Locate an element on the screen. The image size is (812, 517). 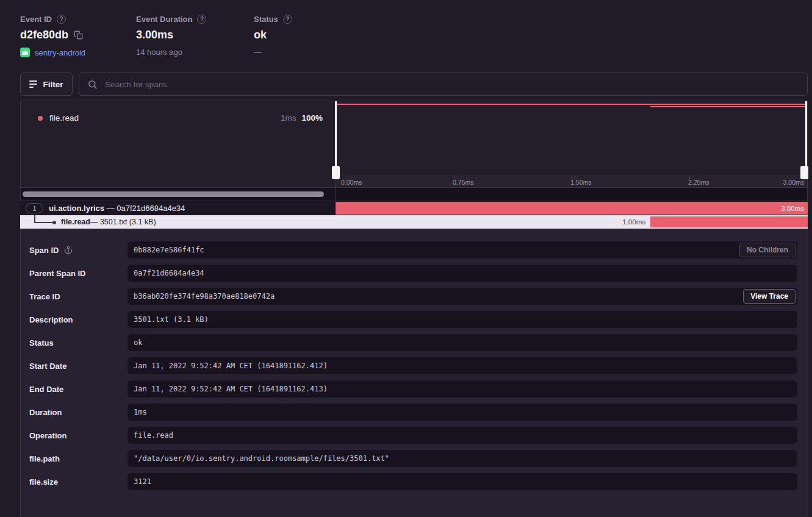
legend-op-duration: 1ms is located at coordinates (289, 118).